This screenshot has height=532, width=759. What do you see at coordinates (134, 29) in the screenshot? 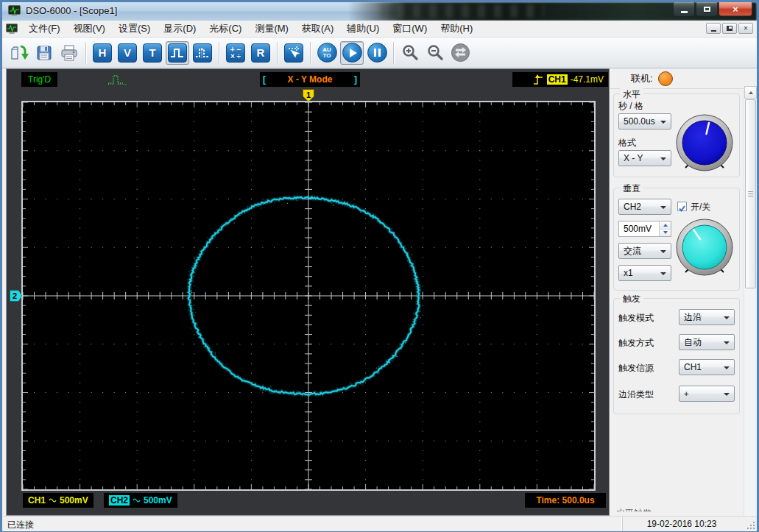
I see `menu-setup: 设置(S)` at bounding box center [134, 29].